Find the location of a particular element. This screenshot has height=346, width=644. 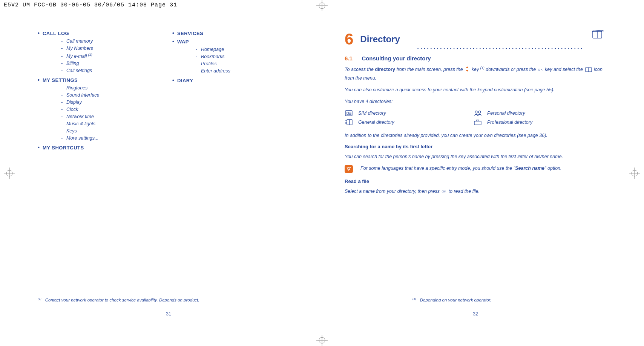

body-paragraph: In addition to the directories already p… is located at coordinates (474, 136).